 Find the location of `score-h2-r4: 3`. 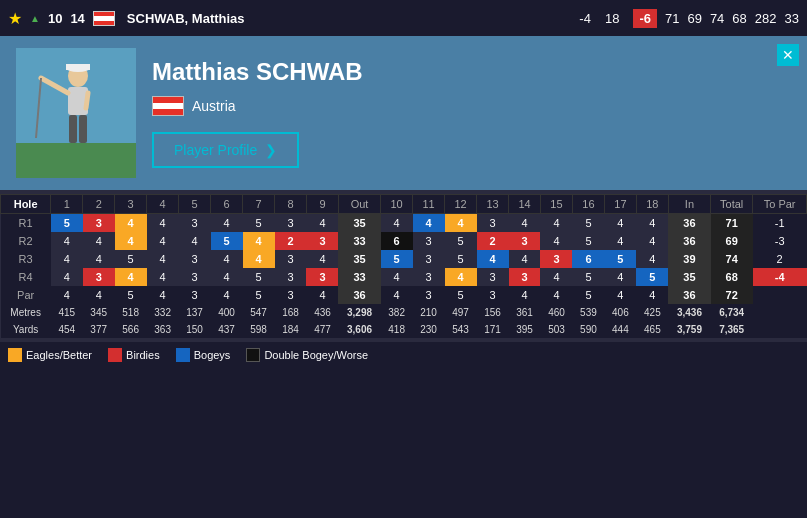

score-h2-r4: 3 is located at coordinates (99, 277).